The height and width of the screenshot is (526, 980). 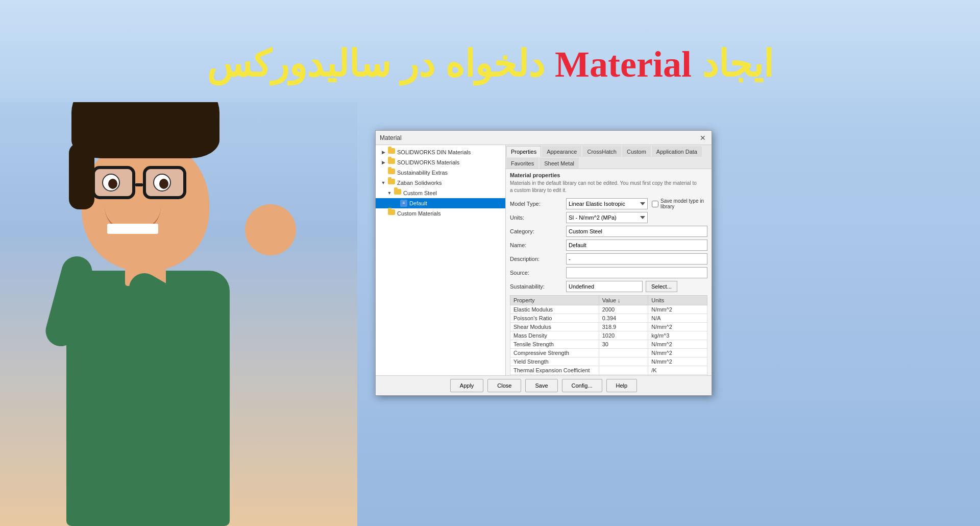 What do you see at coordinates (440, 213) in the screenshot?
I see `tree-item-custom-materials: Custom Materials` at bounding box center [440, 213].